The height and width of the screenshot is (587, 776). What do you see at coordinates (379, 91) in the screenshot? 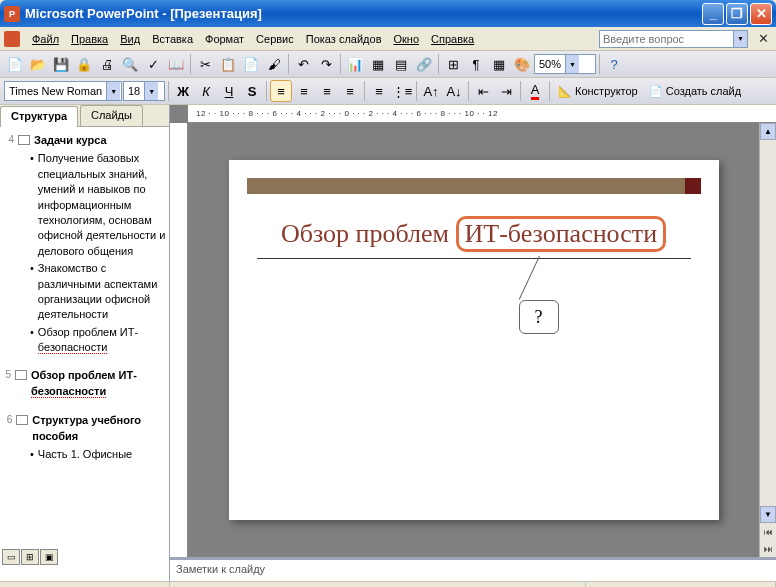
I see `numbering-icon: ≡` at bounding box center [379, 91].